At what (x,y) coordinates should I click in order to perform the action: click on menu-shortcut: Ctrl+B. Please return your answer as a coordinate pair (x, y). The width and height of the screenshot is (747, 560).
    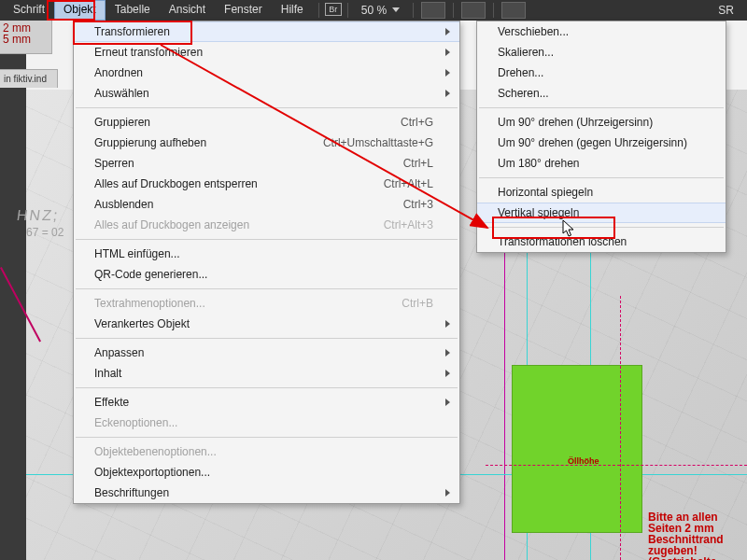
    Looking at the image, I should click on (399, 303).